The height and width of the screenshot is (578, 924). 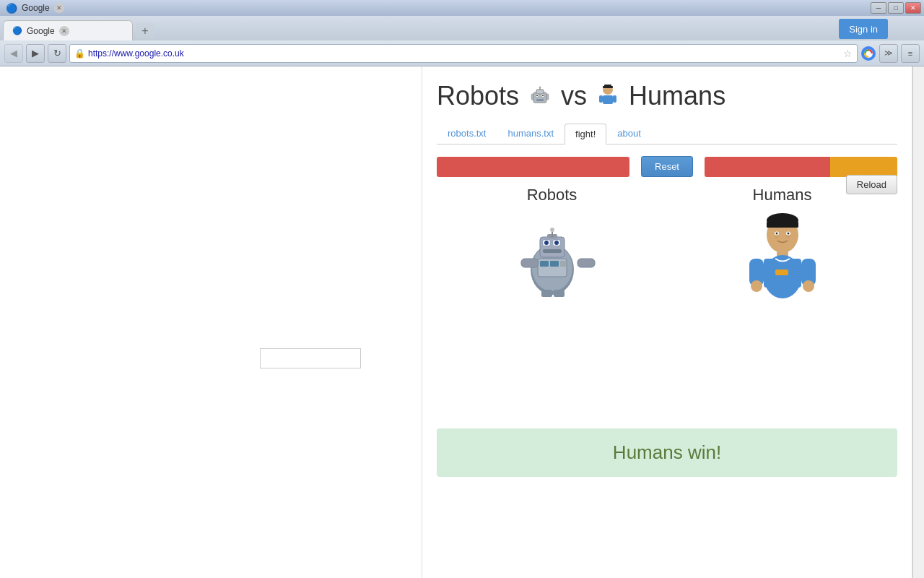 What do you see at coordinates (667, 166) in the screenshot?
I see `reset-button: Reset` at bounding box center [667, 166].